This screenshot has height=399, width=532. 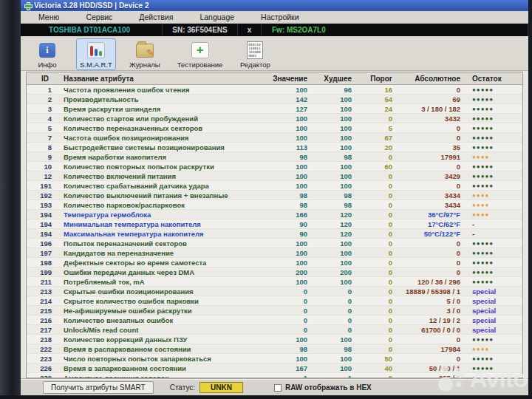 I want to click on table-row: 223Число повторных попыток запарковаться…, so click(x=275, y=359).